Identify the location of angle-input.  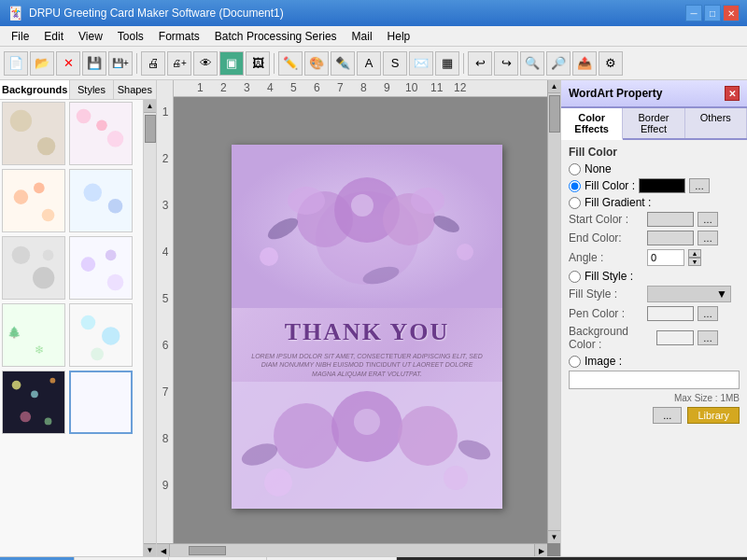
(666, 258).